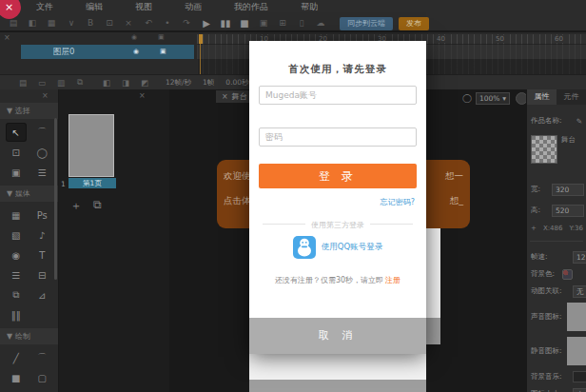  What do you see at coordinates (144, 8) in the screenshot?
I see `menu-view: 视图` at bounding box center [144, 8].